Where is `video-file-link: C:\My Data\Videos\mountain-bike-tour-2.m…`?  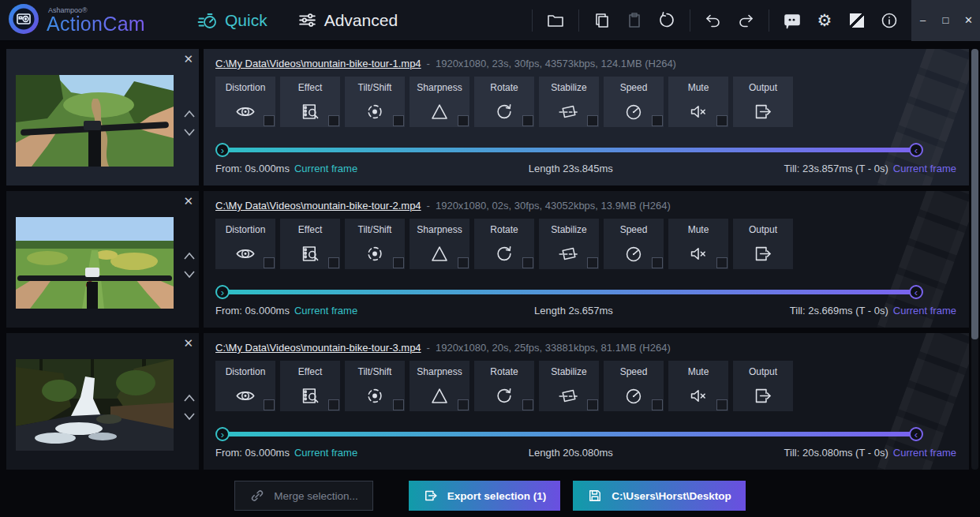
video-file-link: C:\My Data\Videos\mountain-bike-tour-2.m… is located at coordinates (319, 205).